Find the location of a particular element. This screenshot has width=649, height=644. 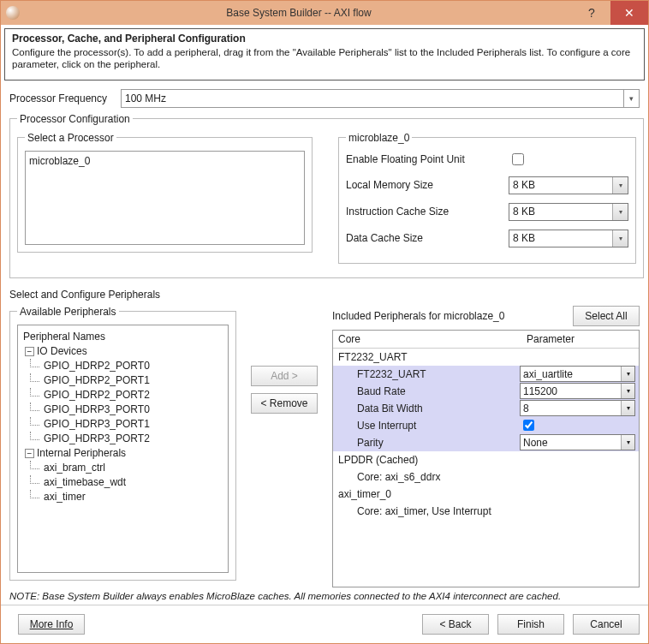

remove-button: < Remove is located at coordinates (284, 403).